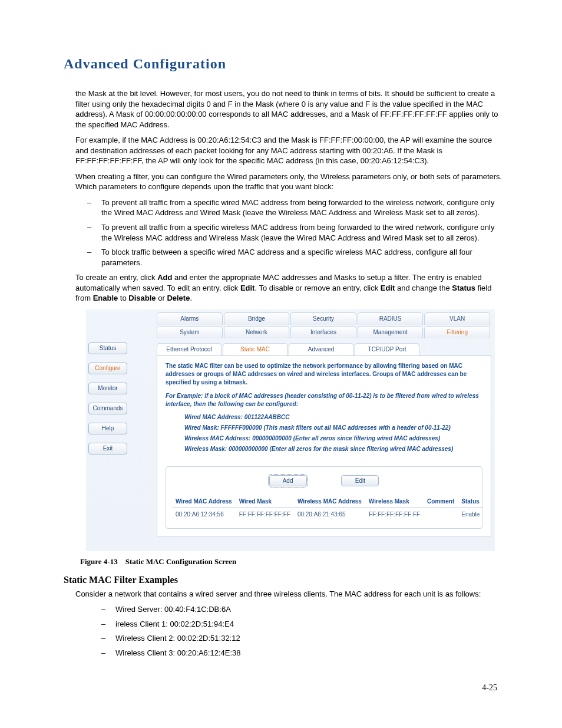 This screenshot has width=562, height=728. What do you see at coordinates (302, 624) in the screenshot?
I see `list-item: ireless Client 1: 00:02:2D:51:94:E4` at bounding box center [302, 624].